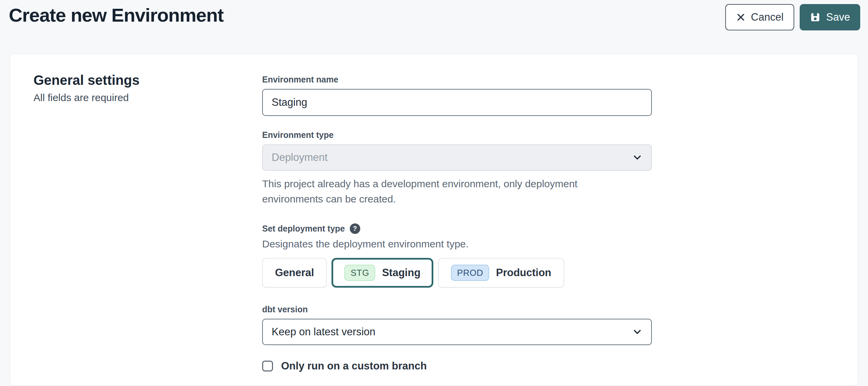 The width and height of the screenshot is (868, 386). What do you see at coordinates (524, 273) in the screenshot?
I see `deployment-option-production-label: Production` at bounding box center [524, 273].